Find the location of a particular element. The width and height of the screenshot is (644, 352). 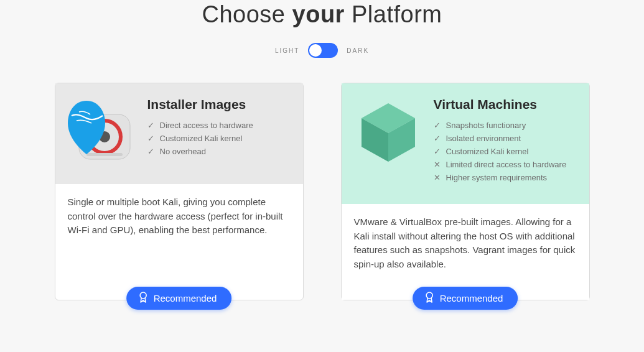

feature-item: ✕Limited direct access to hardware is located at coordinates (505, 165).